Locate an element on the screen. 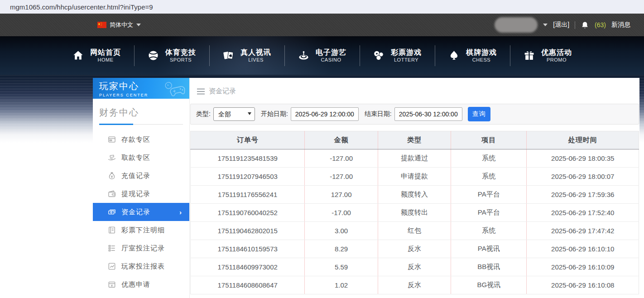  sidebar-section-title: 财务中心 is located at coordinates (141, 111).